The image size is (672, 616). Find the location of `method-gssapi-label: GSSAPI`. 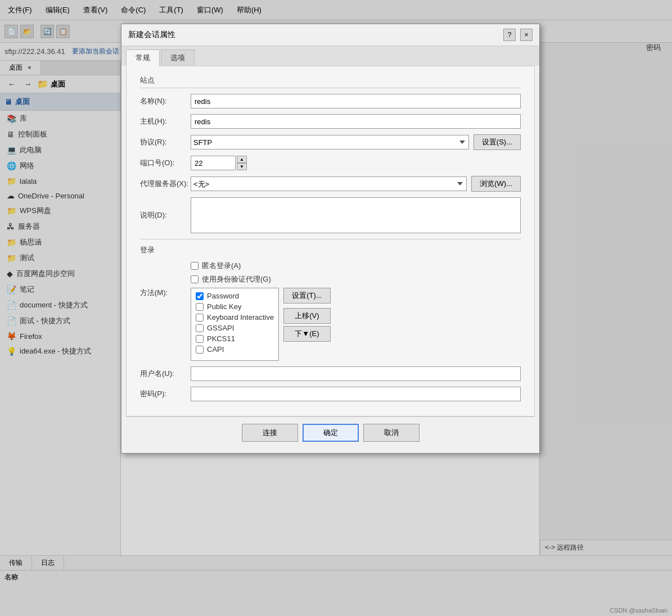

method-gssapi-label: GSSAPI is located at coordinates (220, 328).